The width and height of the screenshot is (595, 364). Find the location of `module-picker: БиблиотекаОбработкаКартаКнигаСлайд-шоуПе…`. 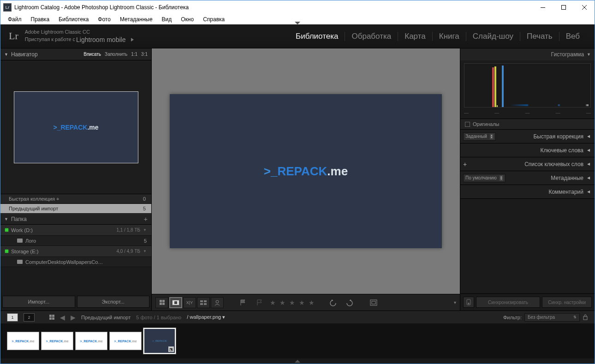

module-picker: БиблиотекаОбработкаКартаКнигаСлайд-шоуПе… is located at coordinates (438, 36).